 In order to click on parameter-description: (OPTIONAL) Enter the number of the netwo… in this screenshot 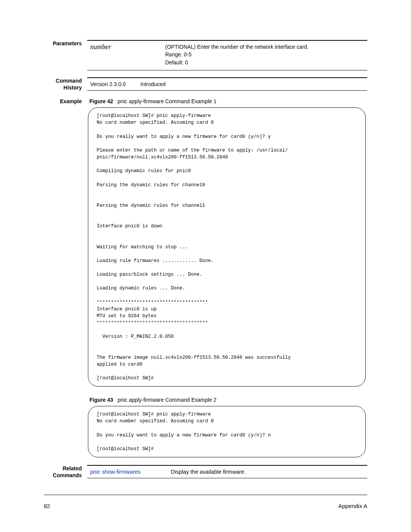, I will do `click(266, 56)`.